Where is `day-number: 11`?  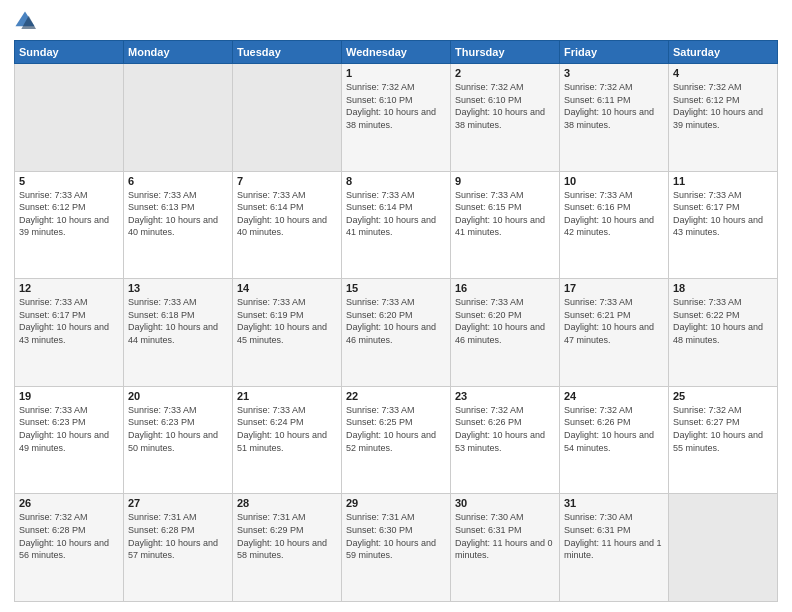
day-number: 11 is located at coordinates (723, 181).